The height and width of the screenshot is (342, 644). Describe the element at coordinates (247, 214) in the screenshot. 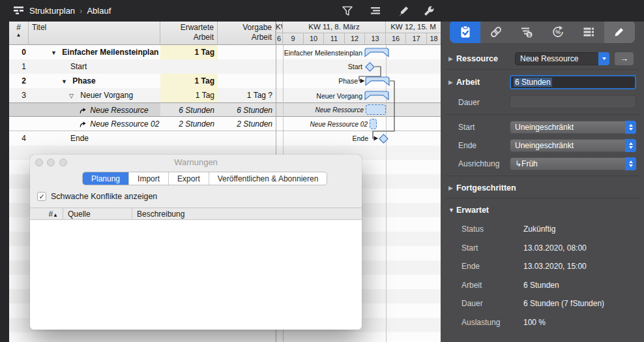

I see `warnings-column-description: Beschreibung` at that location.